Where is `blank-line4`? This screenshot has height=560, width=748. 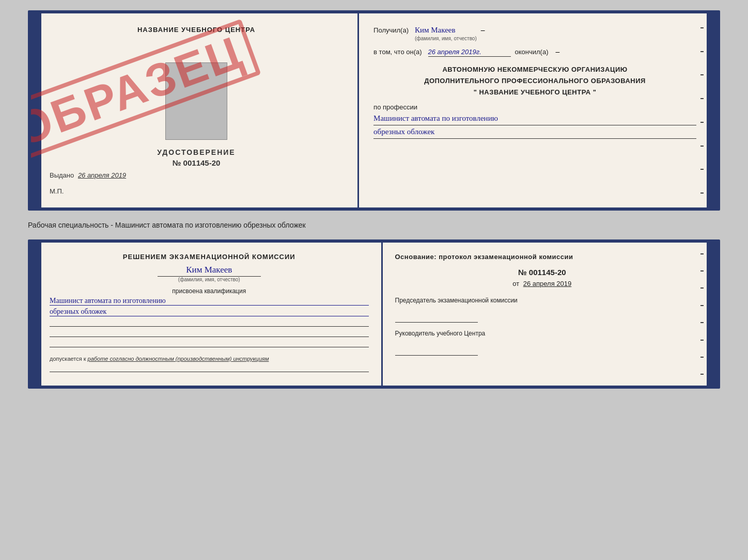
blank-line4 is located at coordinates (209, 369).